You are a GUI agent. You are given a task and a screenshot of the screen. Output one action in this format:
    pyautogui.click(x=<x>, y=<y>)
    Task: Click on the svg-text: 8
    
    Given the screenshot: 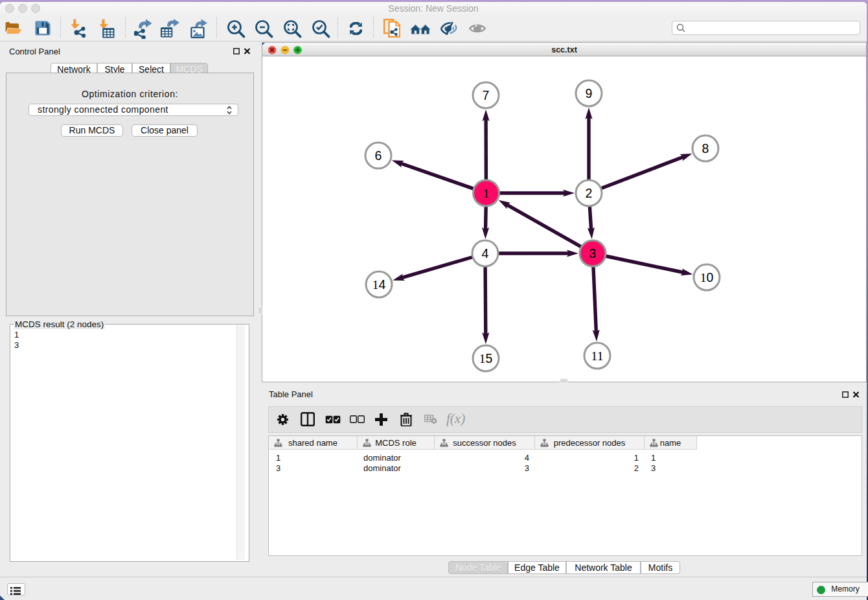 What is the action you would take?
    pyautogui.click(x=706, y=148)
    